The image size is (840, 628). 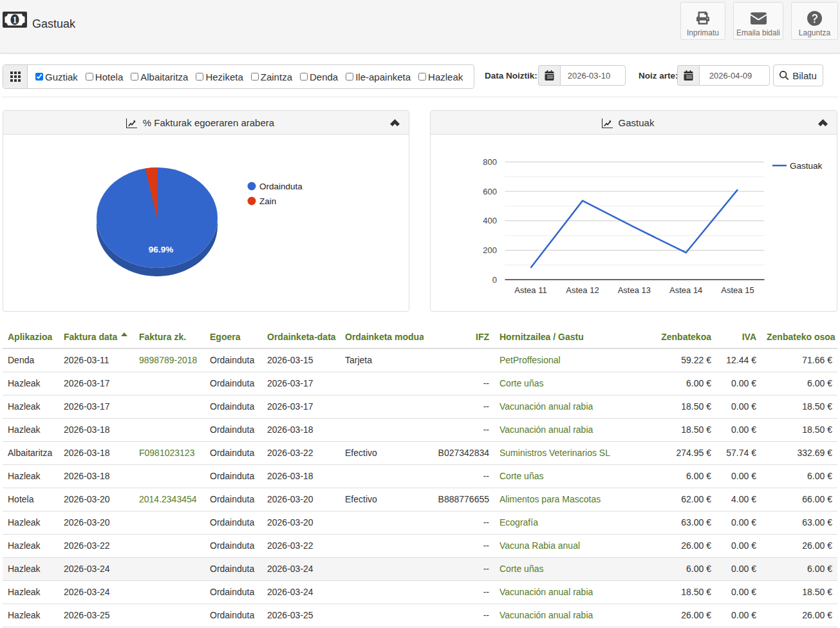 What do you see at coordinates (490, 250) in the screenshot?
I see `svg-text: 200` at bounding box center [490, 250].